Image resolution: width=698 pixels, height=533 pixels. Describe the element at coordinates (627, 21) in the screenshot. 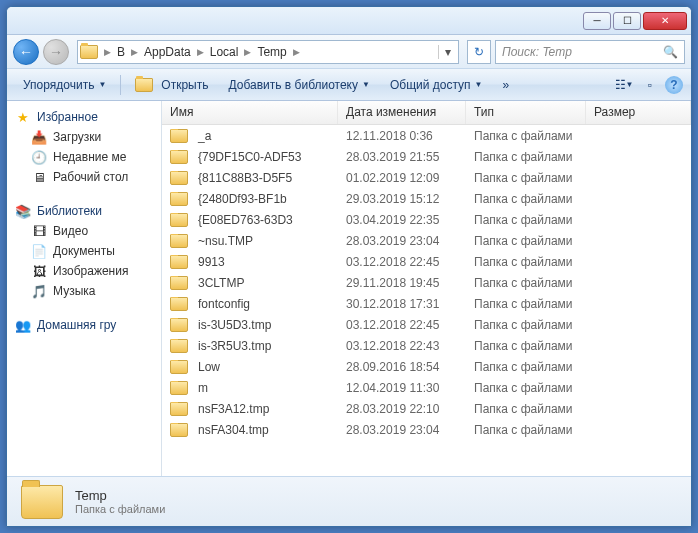

I see `maximize-button: ☐` at that location.